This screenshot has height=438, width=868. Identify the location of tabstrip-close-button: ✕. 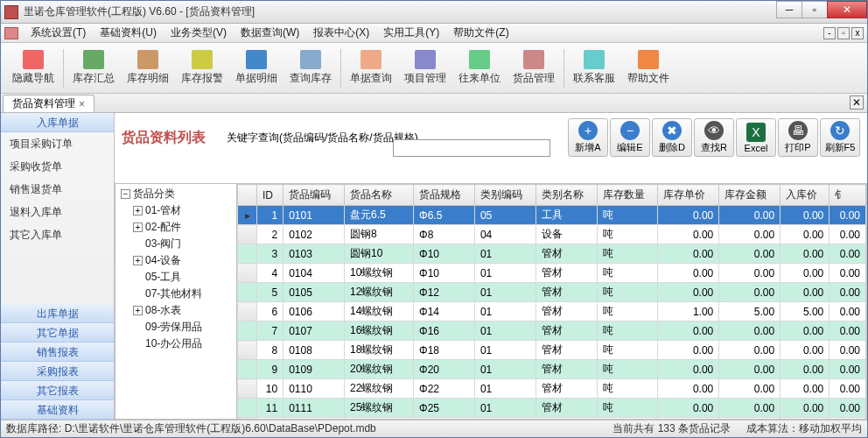
(857, 102).